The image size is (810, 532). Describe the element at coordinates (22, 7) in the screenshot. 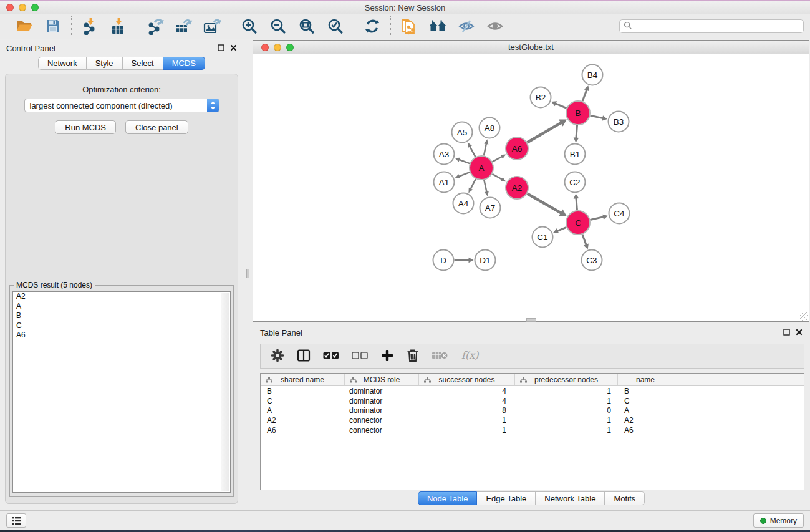

I see `minimize-window-button` at that location.